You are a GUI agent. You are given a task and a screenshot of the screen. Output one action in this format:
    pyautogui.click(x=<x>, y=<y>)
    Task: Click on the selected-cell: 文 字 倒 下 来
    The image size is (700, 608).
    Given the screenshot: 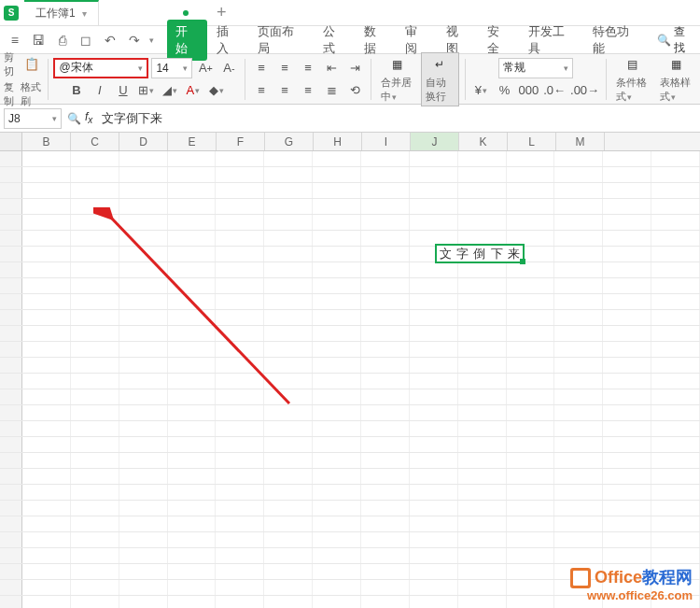 What is the action you would take?
    pyautogui.click(x=480, y=254)
    